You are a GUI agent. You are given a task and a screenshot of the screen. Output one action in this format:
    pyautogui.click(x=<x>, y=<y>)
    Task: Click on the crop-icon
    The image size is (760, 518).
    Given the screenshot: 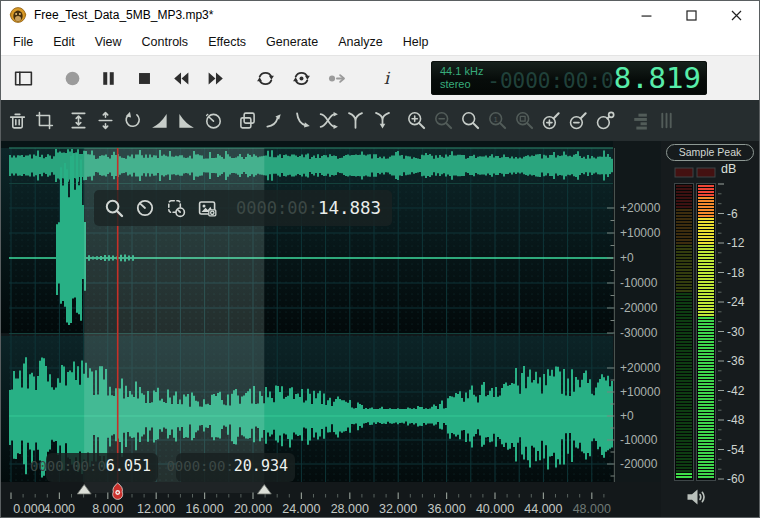 What is the action you would take?
    pyautogui.click(x=44, y=120)
    